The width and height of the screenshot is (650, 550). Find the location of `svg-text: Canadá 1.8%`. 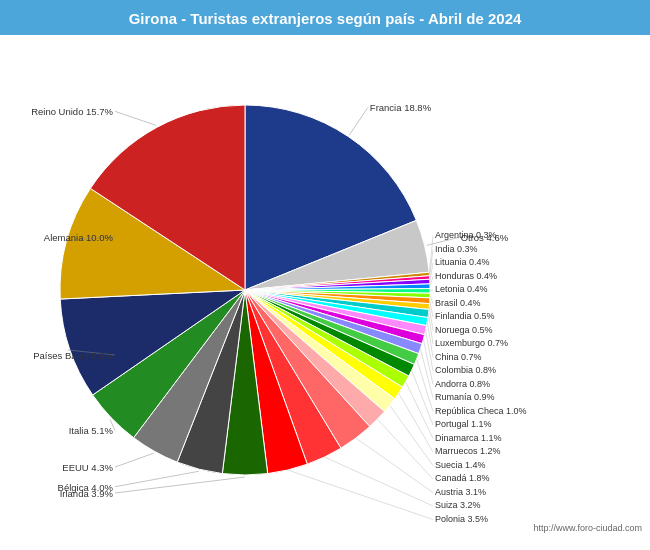

svg-text: Canadá 1.8% is located at coordinates (462, 478).